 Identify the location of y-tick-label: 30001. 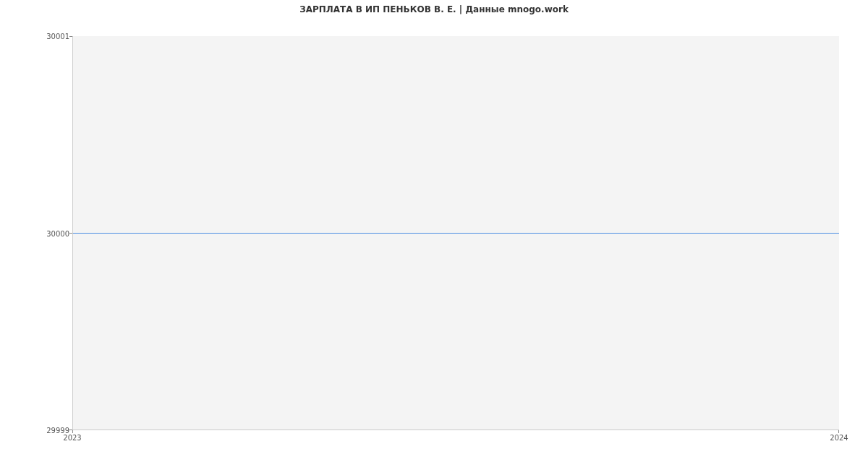
(37, 36).